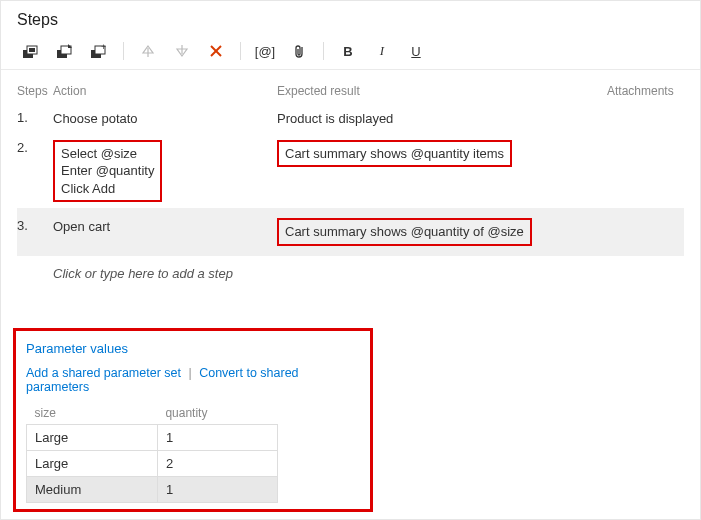  Describe the element at coordinates (265, 51) in the screenshot. I see `insert-parameter-icon: [@]` at that location.